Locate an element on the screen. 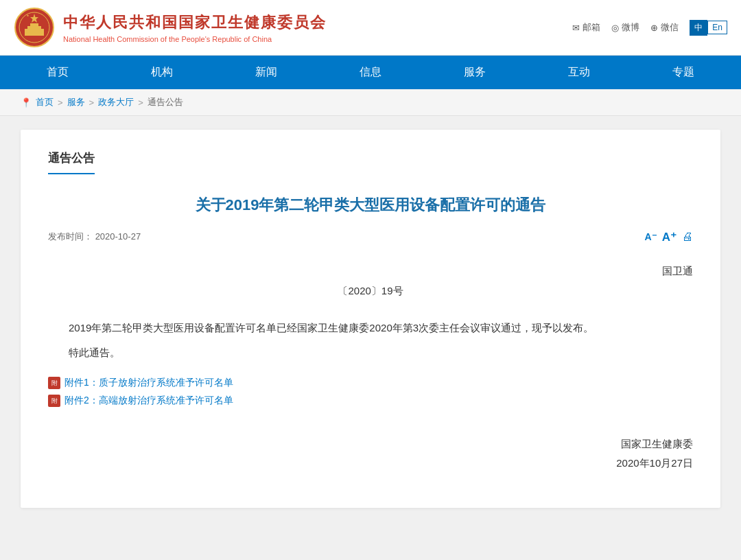 The height and width of the screenshot is (560, 741). breadcrumb-current: 通告公告 is located at coordinates (165, 102).